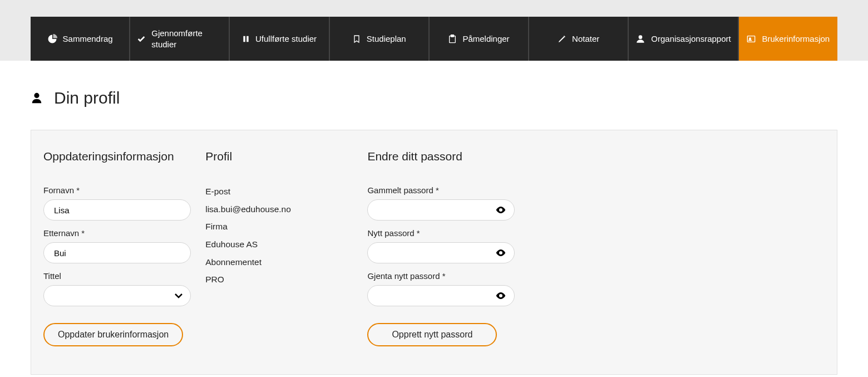 The image size is (868, 377). Describe the element at coordinates (279, 248) in the screenshot. I see `profile-column: Profil E-post lisa.bui@eduhouse.no Firma…` at that location.